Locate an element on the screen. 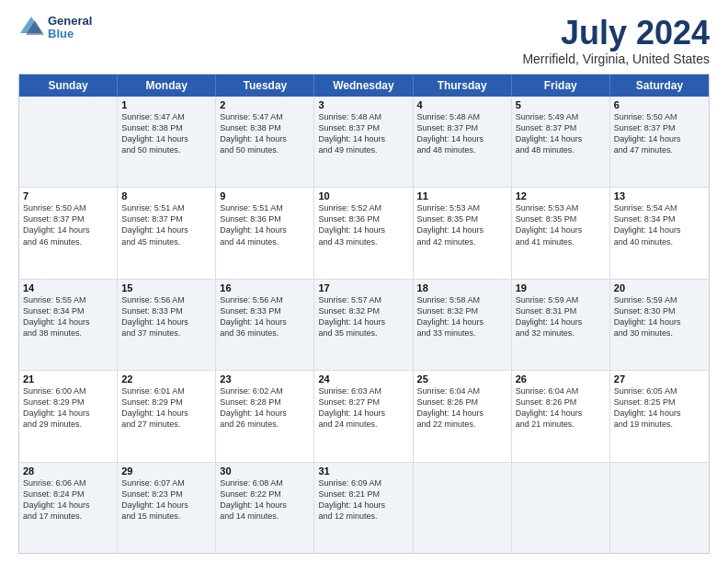 The height and width of the screenshot is (563, 728). day-number: 3 is located at coordinates (363, 105).